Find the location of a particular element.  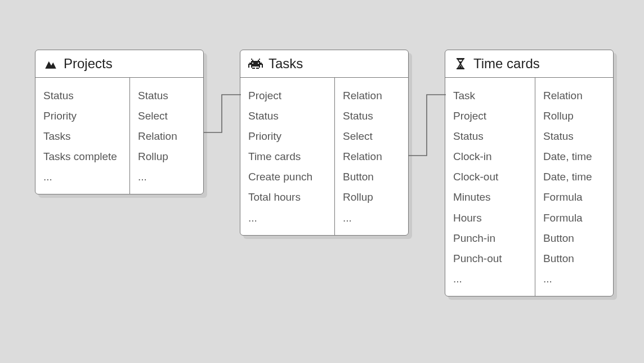

field-name: Create punch is located at coordinates (287, 177).